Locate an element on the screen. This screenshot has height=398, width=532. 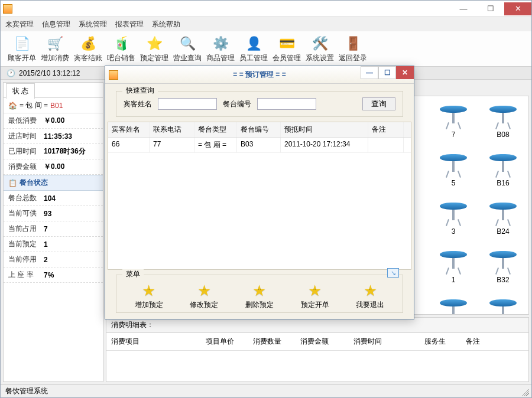
toolbar-button: ⭐预定管理 is located at coordinates (154, 49).